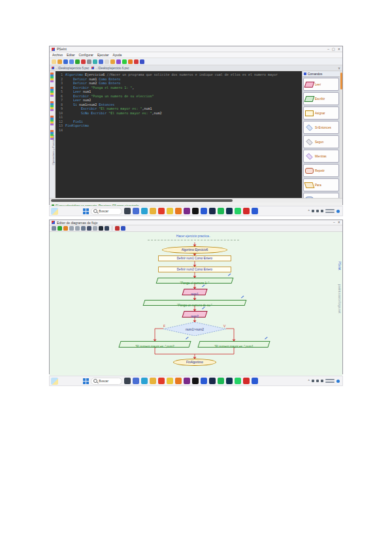 This screenshot has width=392, height=554. I want to click on pan-icon, so click(95, 229).